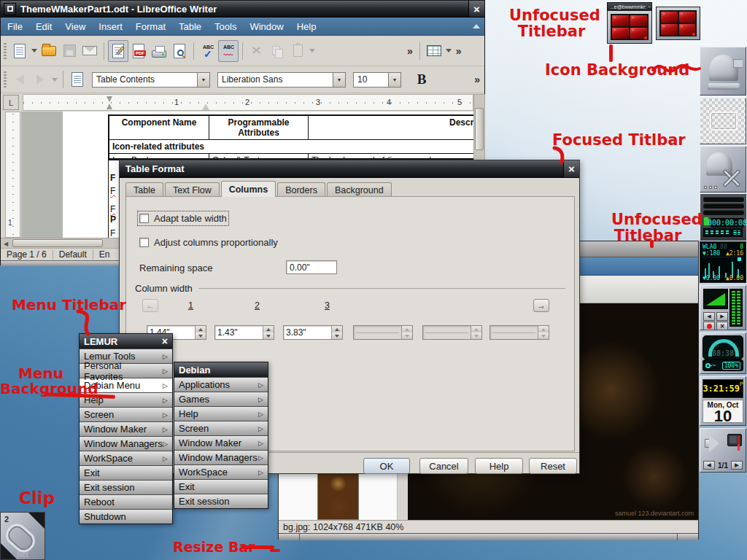 The image size is (747, 560). I want to click on menu-item-applications: Applications▷, so click(221, 384).